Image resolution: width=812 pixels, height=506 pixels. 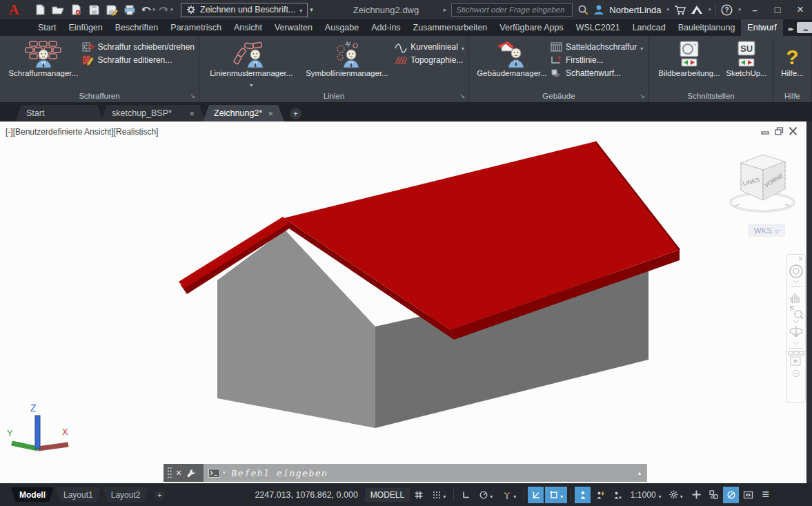 I want to click on annotation-scale-button, so click(x=617, y=495).